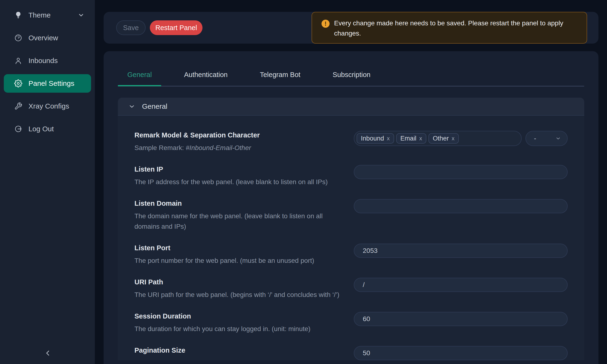 The image size is (607, 364). What do you see at coordinates (18, 106) in the screenshot?
I see `wrench-icon` at bounding box center [18, 106].